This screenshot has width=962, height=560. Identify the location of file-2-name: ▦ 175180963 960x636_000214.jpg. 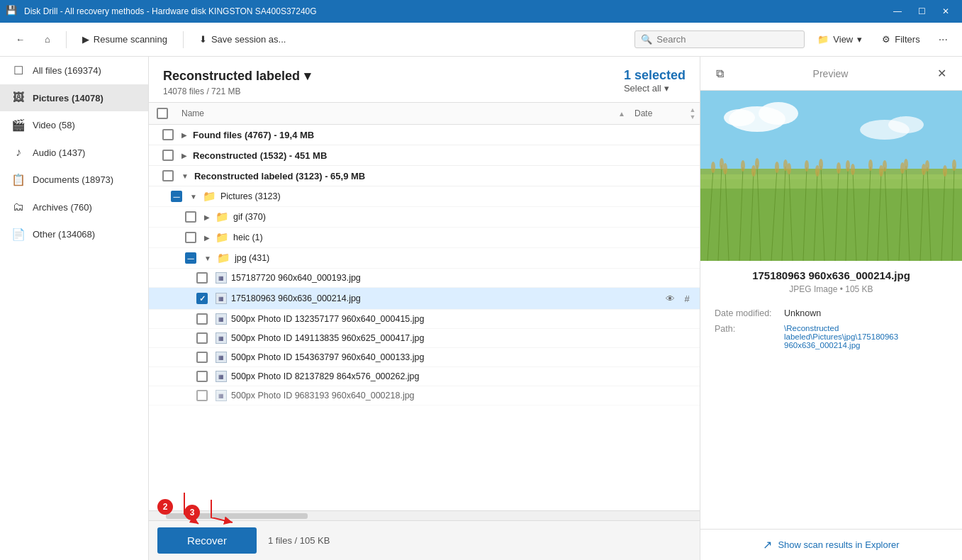
(438, 298).